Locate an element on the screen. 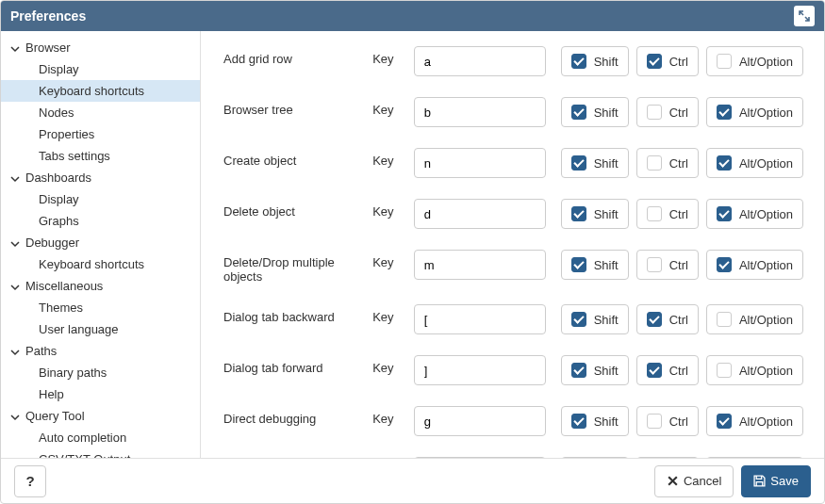  shortcut-row: Create objectKeyShiftCtrlAlt/Option is located at coordinates (513, 163).